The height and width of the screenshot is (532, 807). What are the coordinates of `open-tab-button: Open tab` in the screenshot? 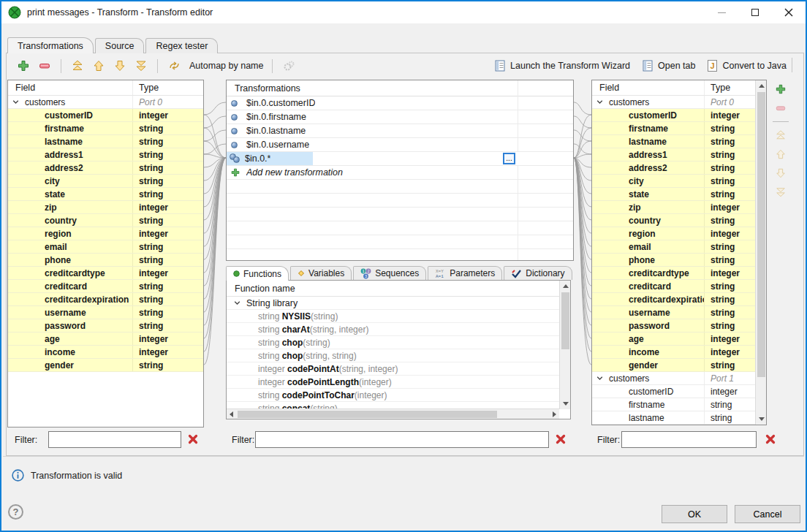 It's located at (669, 66).